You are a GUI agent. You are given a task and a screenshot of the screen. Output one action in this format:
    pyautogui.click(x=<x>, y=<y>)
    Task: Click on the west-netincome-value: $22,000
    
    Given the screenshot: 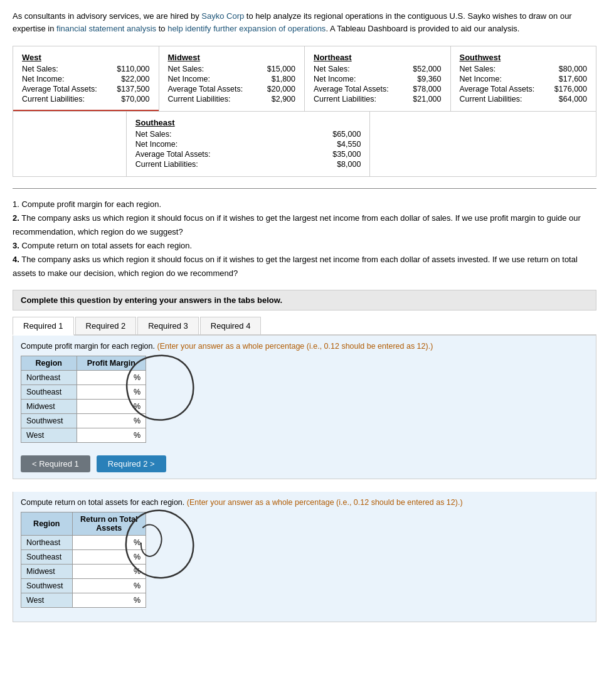 What is the action you would take?
    pyautogui.click(x=135, y=79)
    